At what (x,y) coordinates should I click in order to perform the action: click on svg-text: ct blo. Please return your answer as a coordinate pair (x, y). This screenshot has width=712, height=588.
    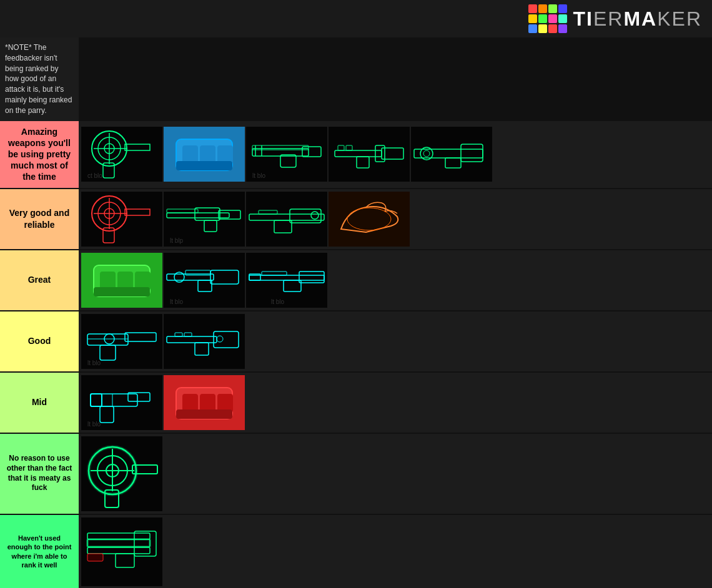
    Looking at the image, I should click on (95, 176).